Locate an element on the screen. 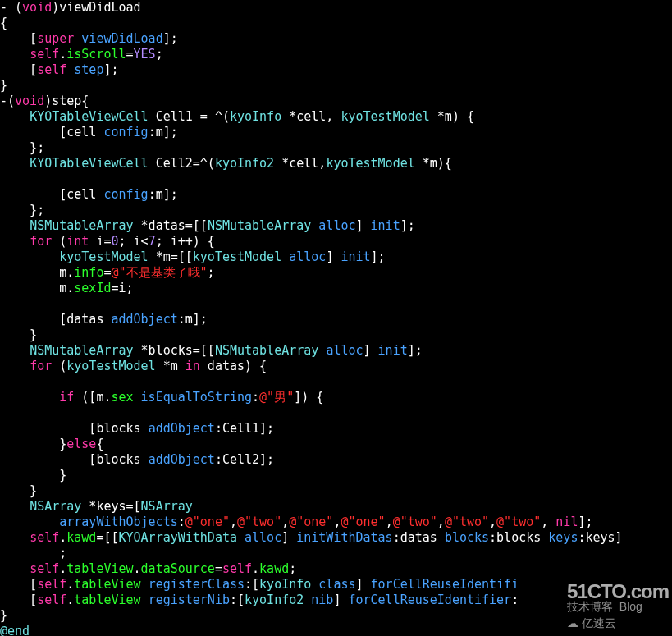 Image resolution: width=672 pixels, height=636 pixels. code-line: ; is located at coordinates (33, 553).